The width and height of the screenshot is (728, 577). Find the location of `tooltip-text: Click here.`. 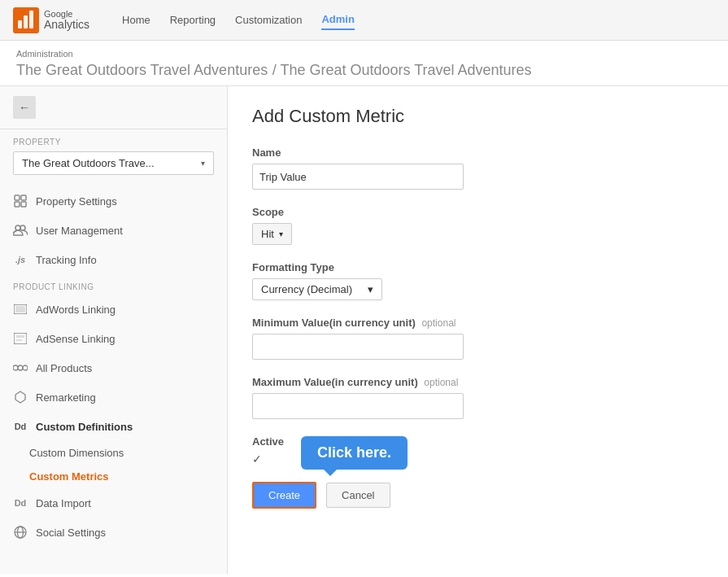

tooltip-text: Click here. is located at coordinates (355, 452).